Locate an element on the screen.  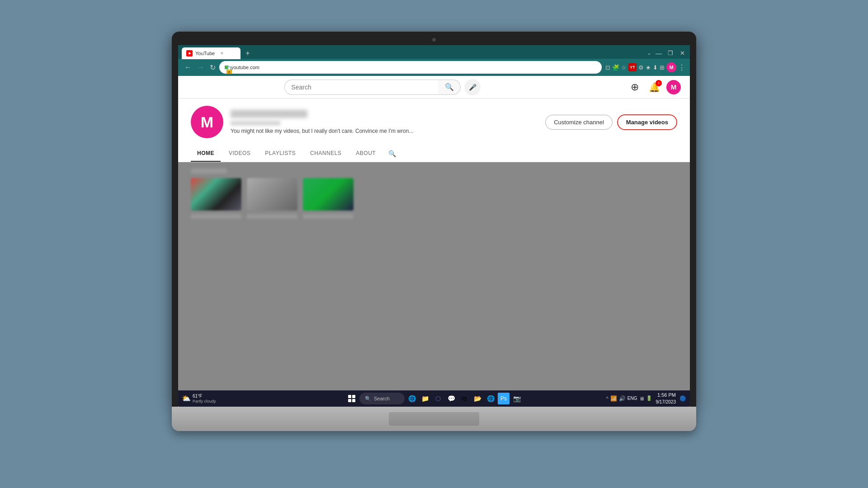
restore-button: ❐ is located at coordinates (670, 53).